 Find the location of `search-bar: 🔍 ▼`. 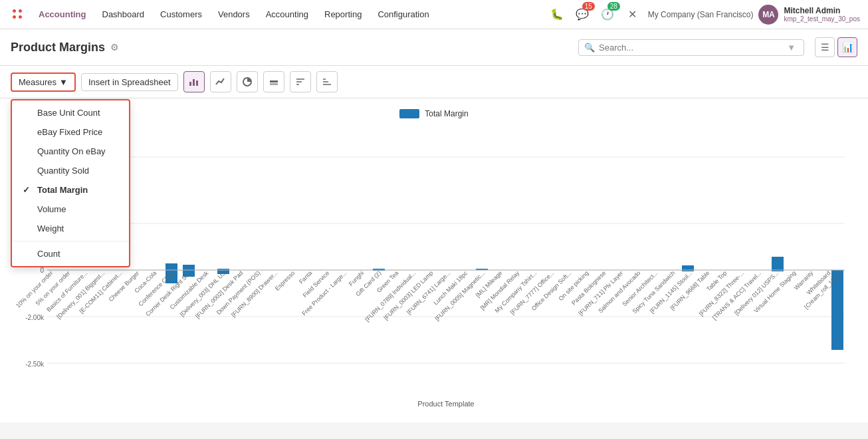

search-bar: 🔍 ▼ is located at coordinates (691, 48).